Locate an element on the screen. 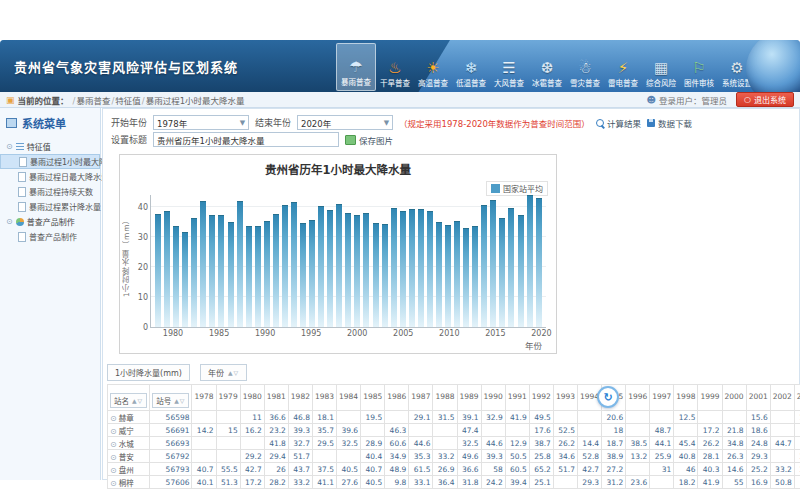 This screenshot has width=800, height=500. bar-2000 is located at coordinates (357, 271).